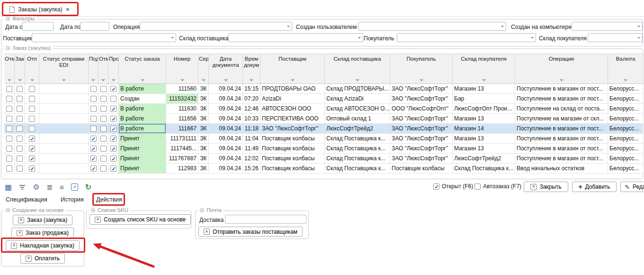  Describe the element at coordinates (43, 220) in the screenshot. I see `order-purchase-button: × Заказ (закупка)` at that location.